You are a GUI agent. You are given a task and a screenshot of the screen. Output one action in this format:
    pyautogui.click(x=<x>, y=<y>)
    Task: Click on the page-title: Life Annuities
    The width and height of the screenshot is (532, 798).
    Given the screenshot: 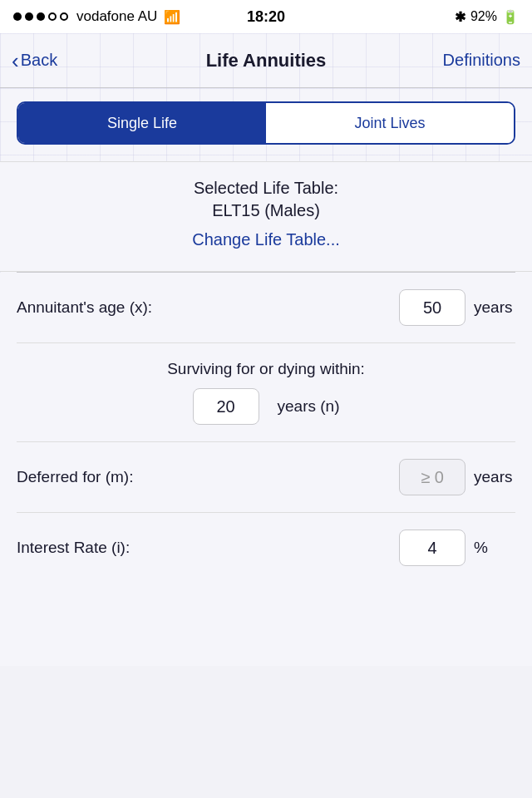 What is the action you would take?
    pyautogui.click(x=266, y=61)
    